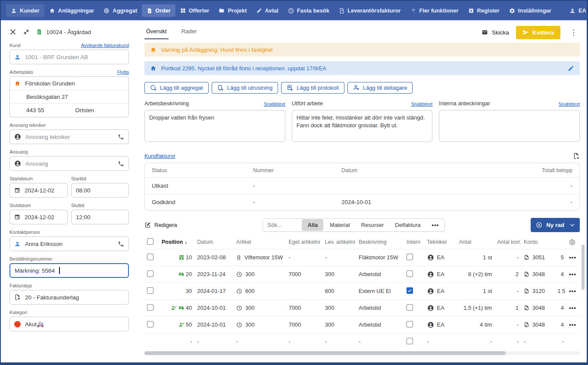 This screenshot has height=365, width=588. I want to click on kvittera-button: Kvittera, so click(538, 33).